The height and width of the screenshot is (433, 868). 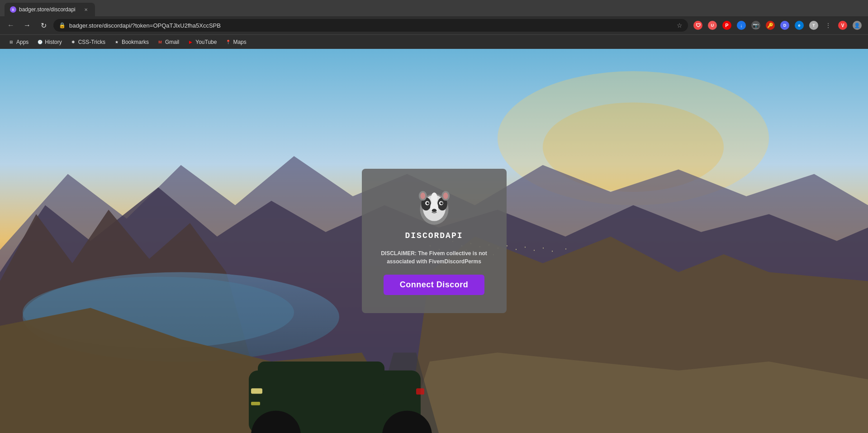 What do you see at coordinates (434, 236) in the screenshot?
I see `modal-title-text: DISCORDAPI` at bounding box center [434, 236].